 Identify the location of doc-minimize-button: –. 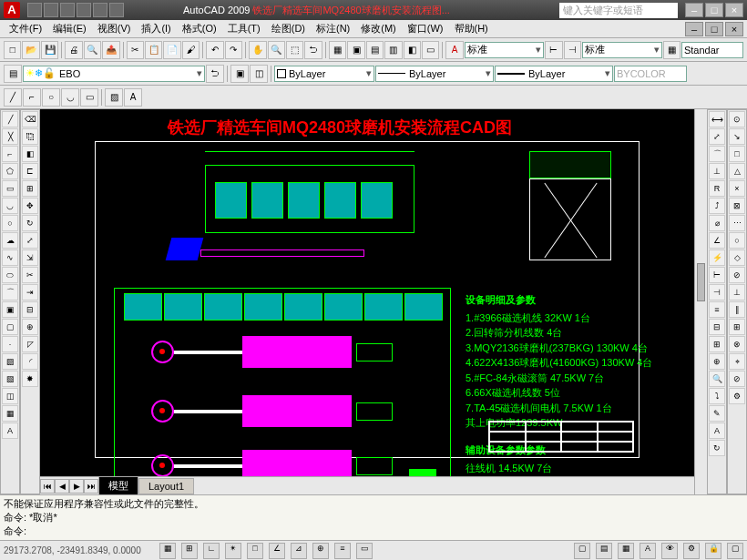
(694, 29).